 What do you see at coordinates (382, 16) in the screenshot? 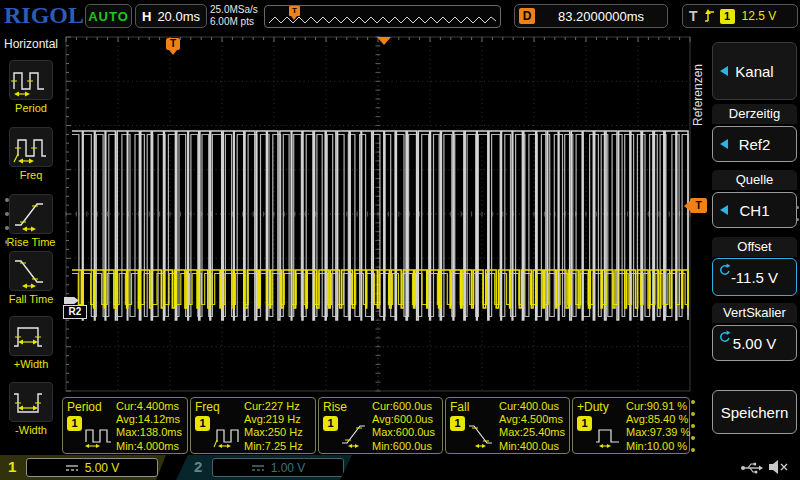
I see `memory-waveform-icon` at bounding box center [382, 16].